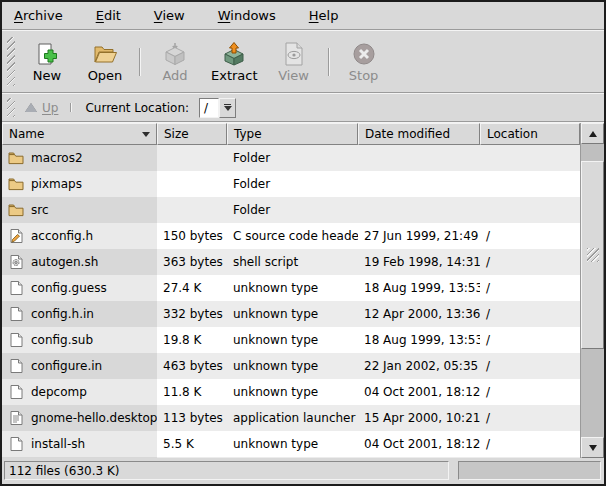  What do you see at coordinates (294, 62) in the screenshot?
I see `view-button: View` at bounding box center [294, 62].